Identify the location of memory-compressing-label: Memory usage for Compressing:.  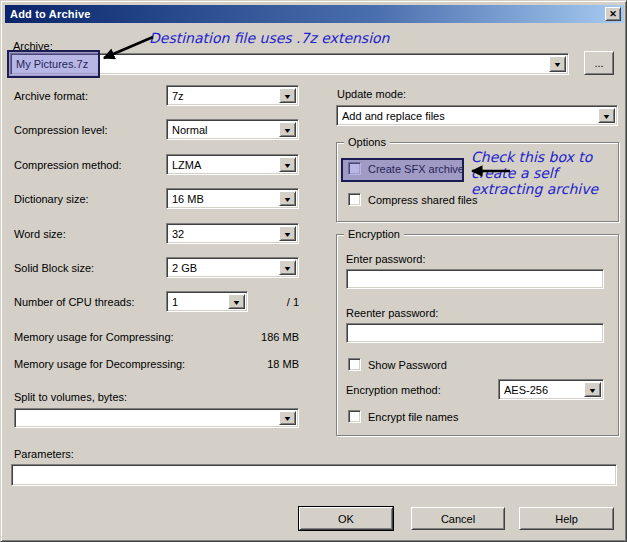
(94, 337).